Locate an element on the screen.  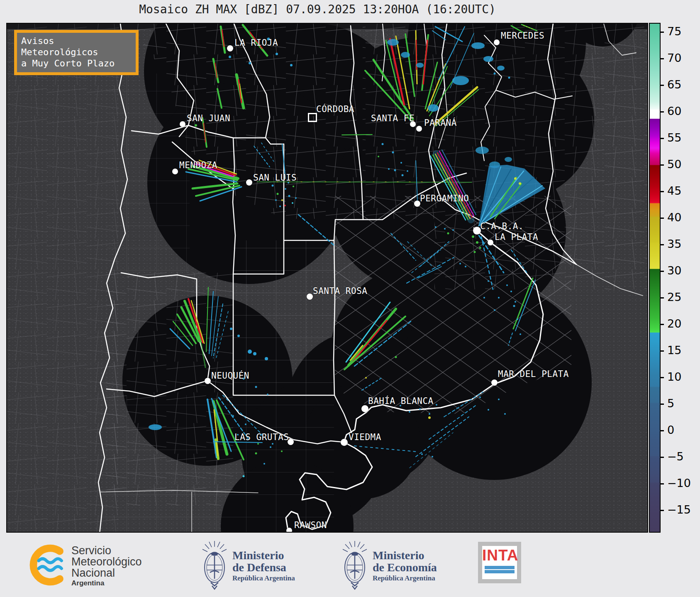
defensa-logo-text: Ministerio de Defensa República Argentin… is located at coordinates (264, 566).